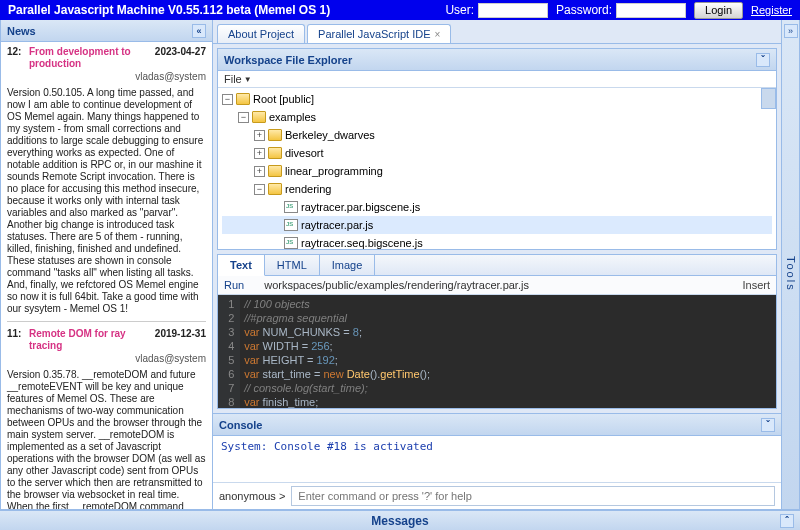 This screenshot has width=800, height=530. Describe the element at coordinates (199, 31) in the screenshot. I see `news-collapse-button: «` at that location.